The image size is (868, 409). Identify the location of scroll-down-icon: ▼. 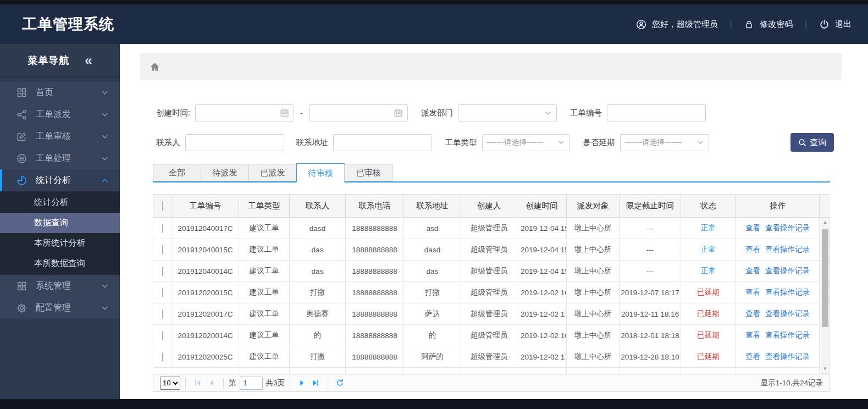
(825, 369).